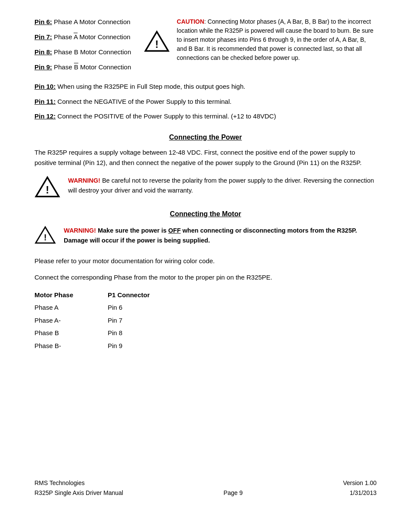 The image size is (411, 532). What do you see at coordinates (80, 230) in the screenshot?
I see `motor-warning-keyword: WARNING!` at bounding box center [80, 230].